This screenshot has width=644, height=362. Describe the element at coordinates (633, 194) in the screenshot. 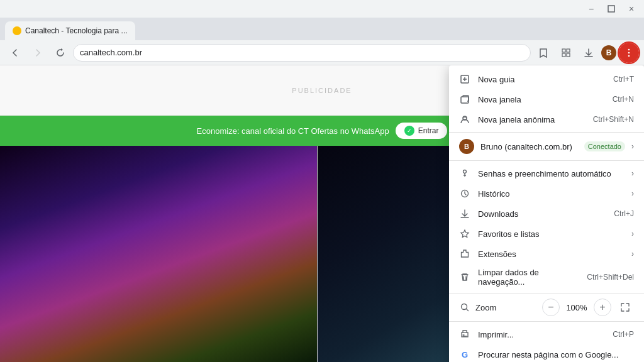

I see `historico-arrow: ›` at that location.